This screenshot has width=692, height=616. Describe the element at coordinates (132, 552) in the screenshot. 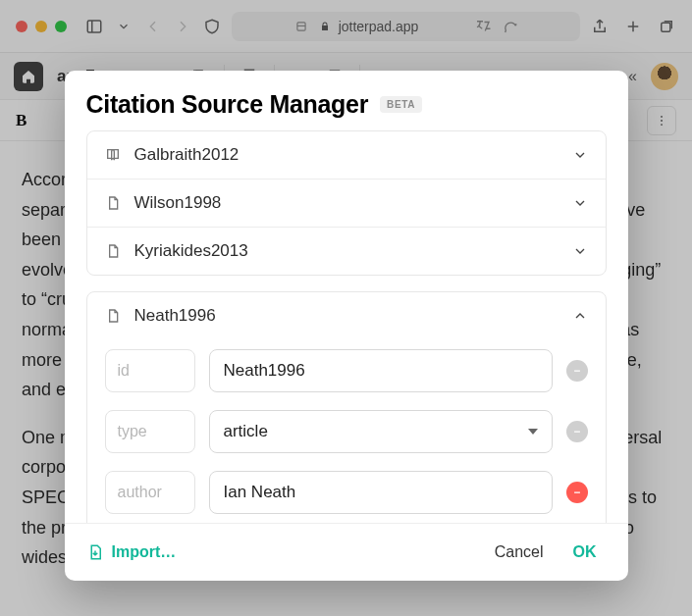

I see `import-button: Import…` at that location.